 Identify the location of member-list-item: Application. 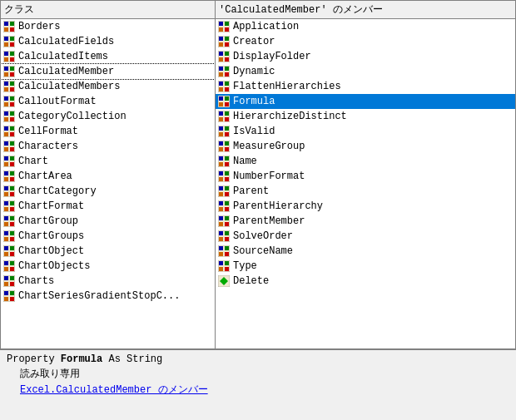
(365, 27).